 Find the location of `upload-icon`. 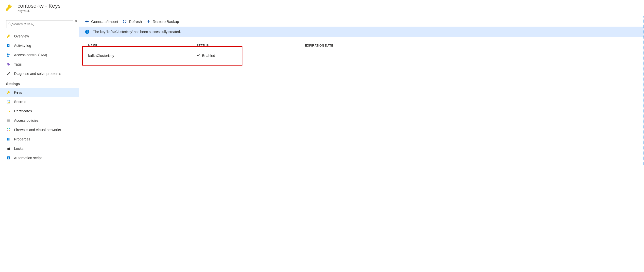

upload-icon is located at coordinates (148, 22).